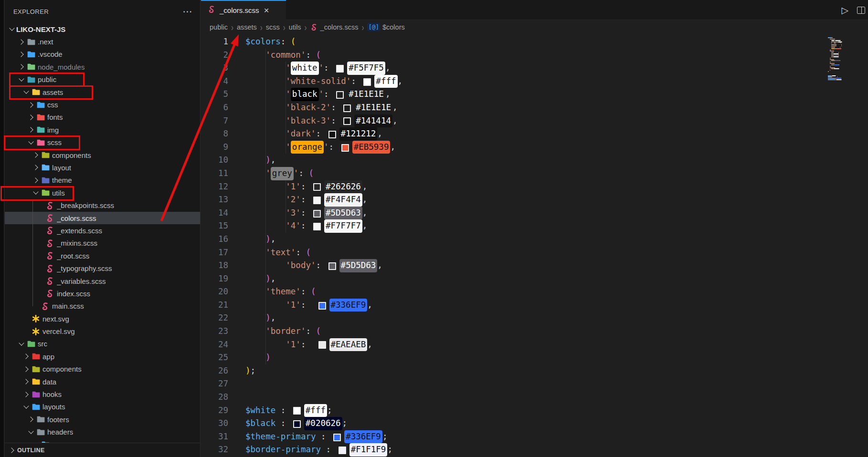  What do you see at coordinates (535, 213) in the screenshot?
I see `code-line-14: 14 '3': #5D5D63,` at bounding box center [535, 213].